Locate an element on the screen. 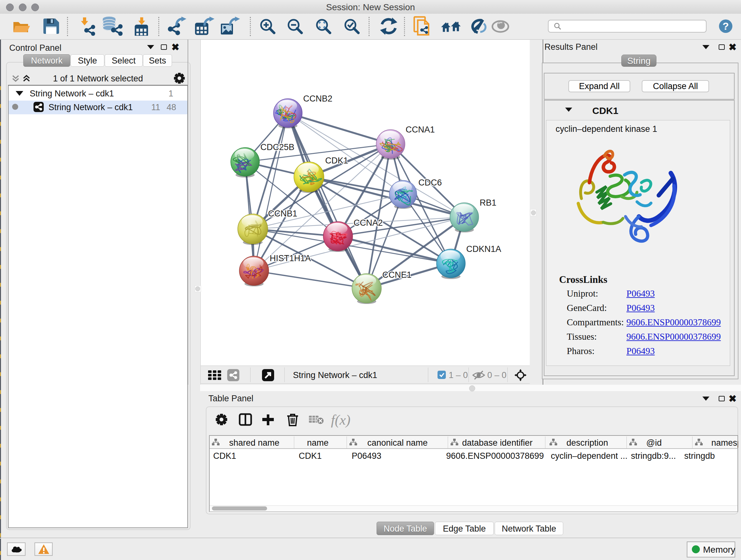 Image resolution: width=741 pixels, height=560 pixels. svg-text: CCNB2 is located at coordinates (318, 99).